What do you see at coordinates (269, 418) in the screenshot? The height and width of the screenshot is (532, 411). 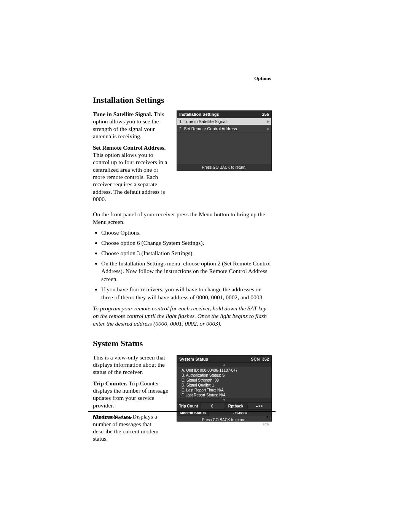 I see `footer-page-number: 51` at bounding box center [269, 418].